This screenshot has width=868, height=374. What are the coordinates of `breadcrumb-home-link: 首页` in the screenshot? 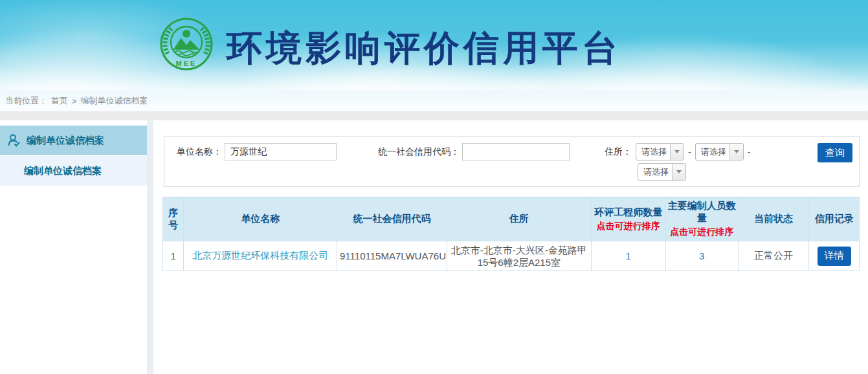 It's located at (60, 101).